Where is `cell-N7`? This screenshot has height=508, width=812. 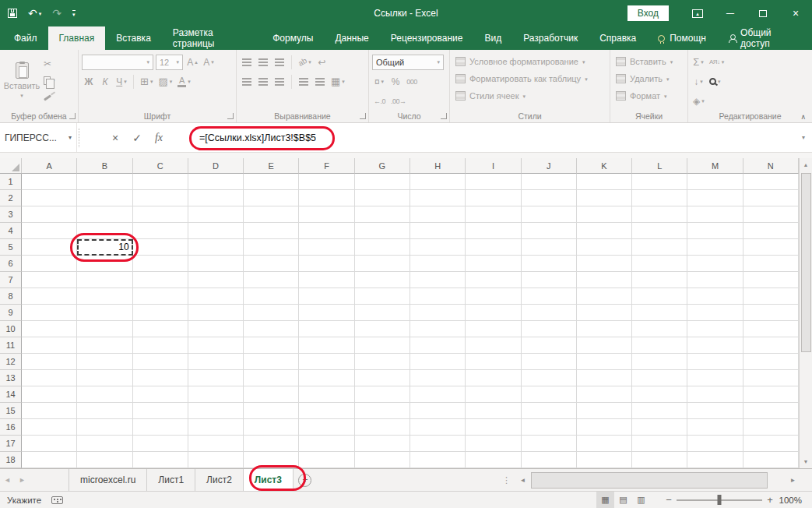
cell-N7 is located at coordinates (771, 280).